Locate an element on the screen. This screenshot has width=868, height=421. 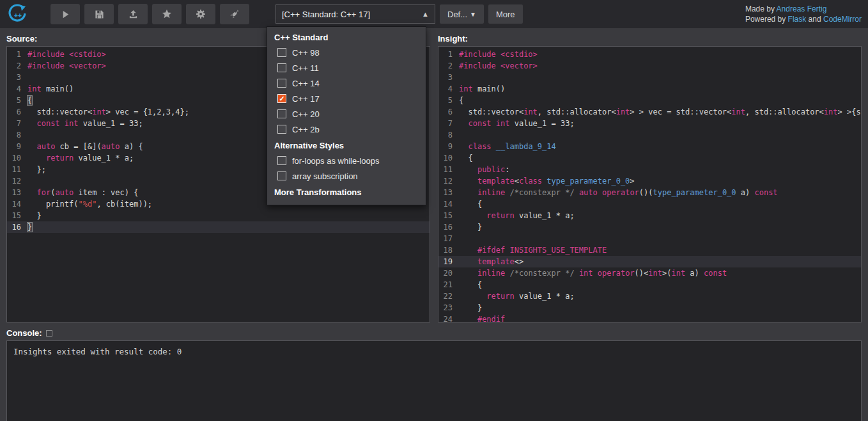
code-line: 23 } is located at coordinates (649, 308).